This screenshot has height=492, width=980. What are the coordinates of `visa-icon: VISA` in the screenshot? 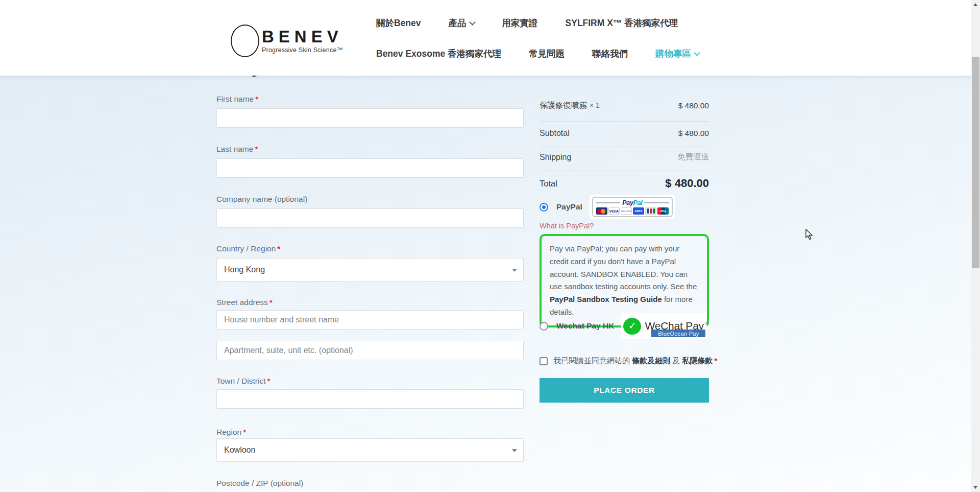 It's located at (614, 211).